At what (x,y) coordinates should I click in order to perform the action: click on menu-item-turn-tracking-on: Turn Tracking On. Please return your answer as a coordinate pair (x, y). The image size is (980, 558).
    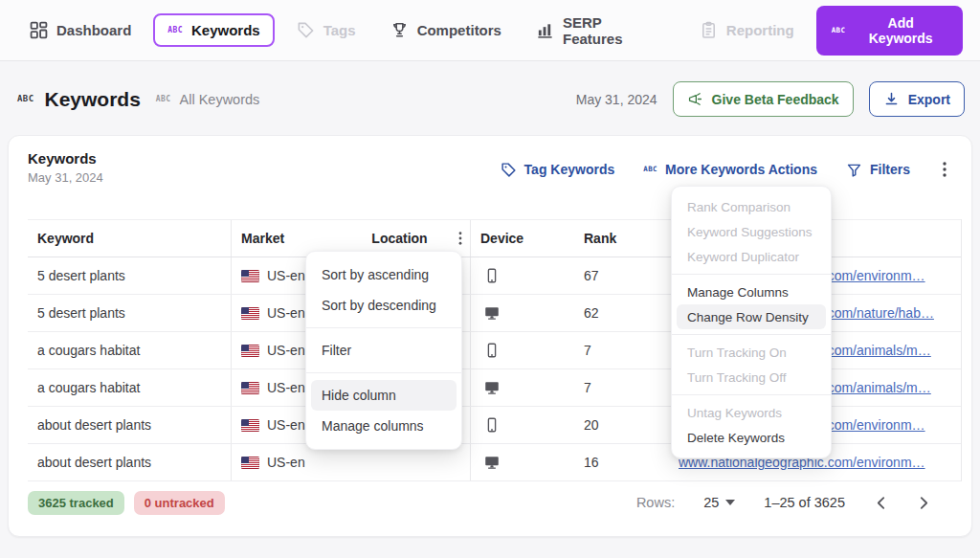
    Looking at the image, I should click on (751, 352).